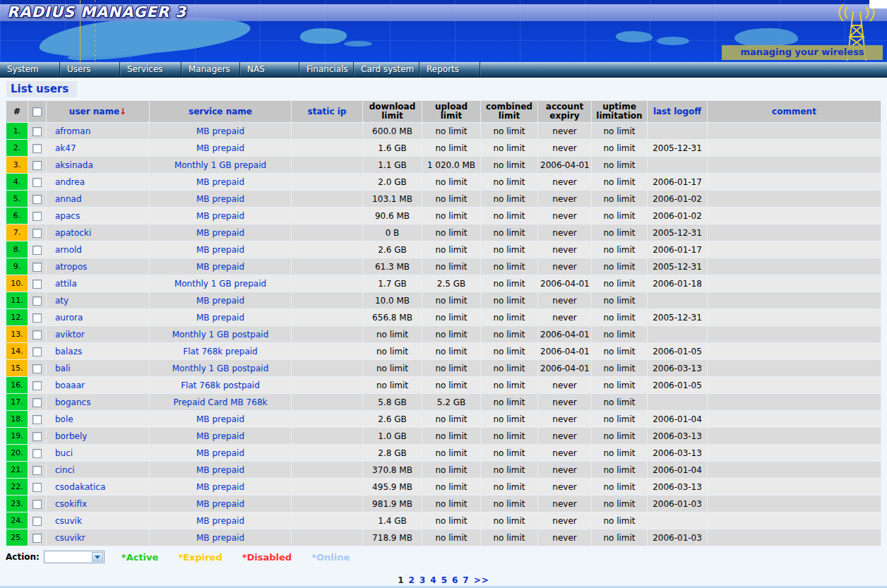 This screenshot has height=588, width=887. Describe the element at coordinates (97, 557) in the screenshot. I see `chevron-down-icon` at that location.